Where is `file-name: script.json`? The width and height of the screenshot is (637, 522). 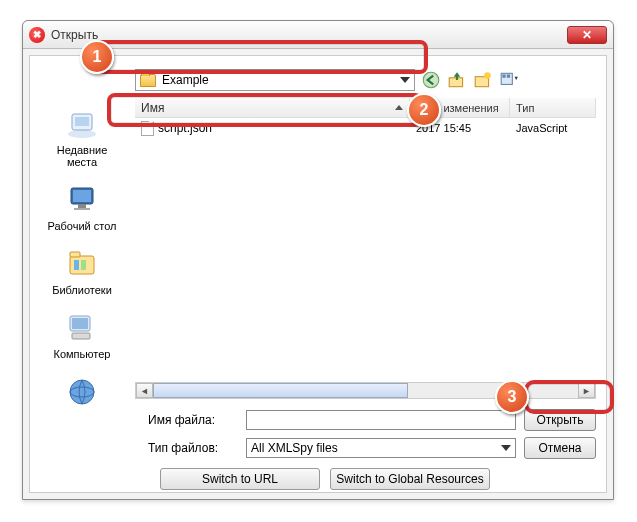 file-name: script.json is located at coordinates (185, 128).